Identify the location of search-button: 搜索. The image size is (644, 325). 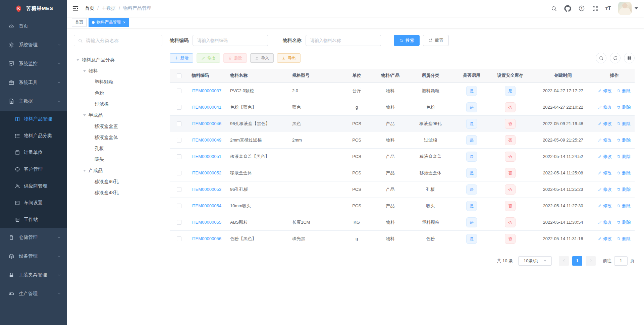
(407, 40).